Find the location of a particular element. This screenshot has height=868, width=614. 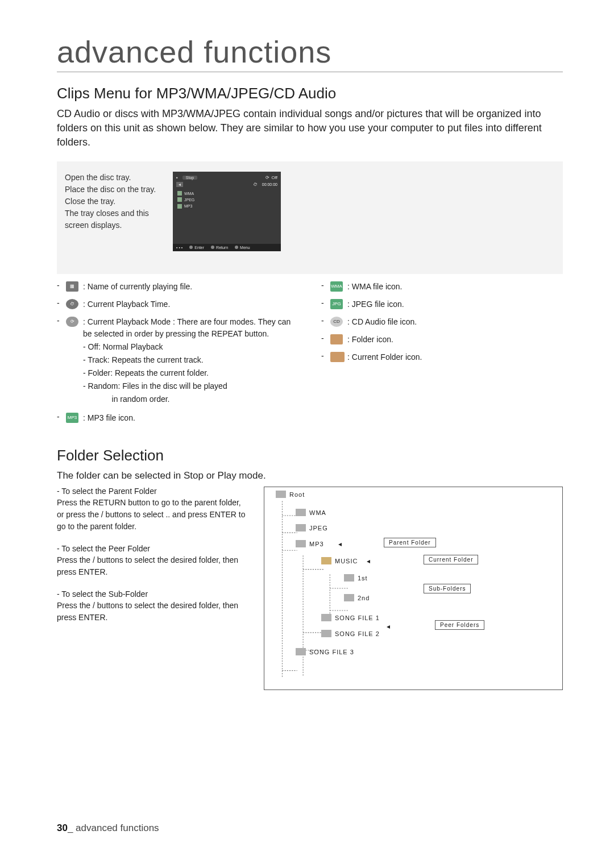

legend-folder: : Folder icon. is located at coordinates (455, 340).